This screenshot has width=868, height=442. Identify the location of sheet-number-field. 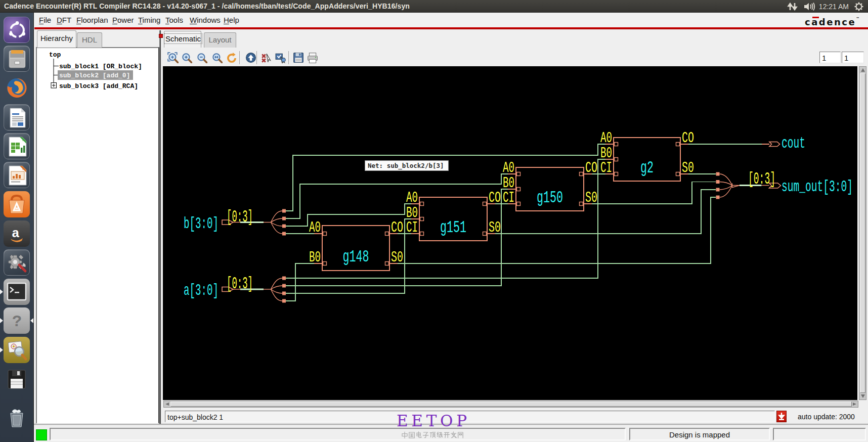
(830, 58).